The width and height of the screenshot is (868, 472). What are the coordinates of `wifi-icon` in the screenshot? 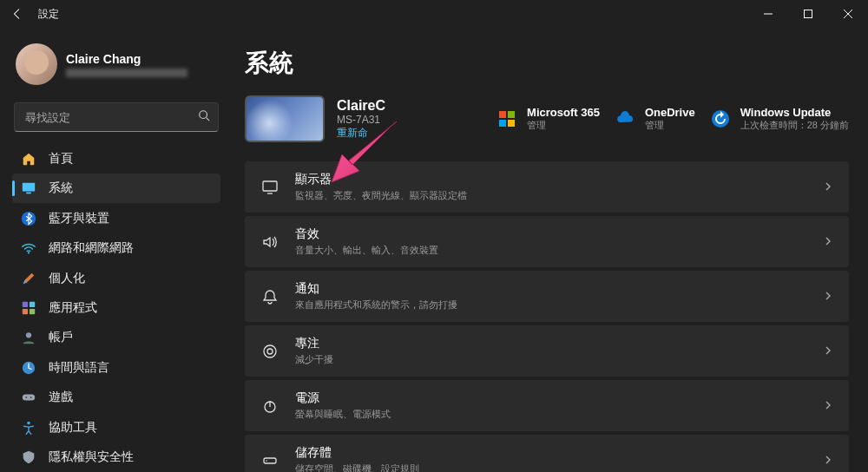 It's located at (29, 248).